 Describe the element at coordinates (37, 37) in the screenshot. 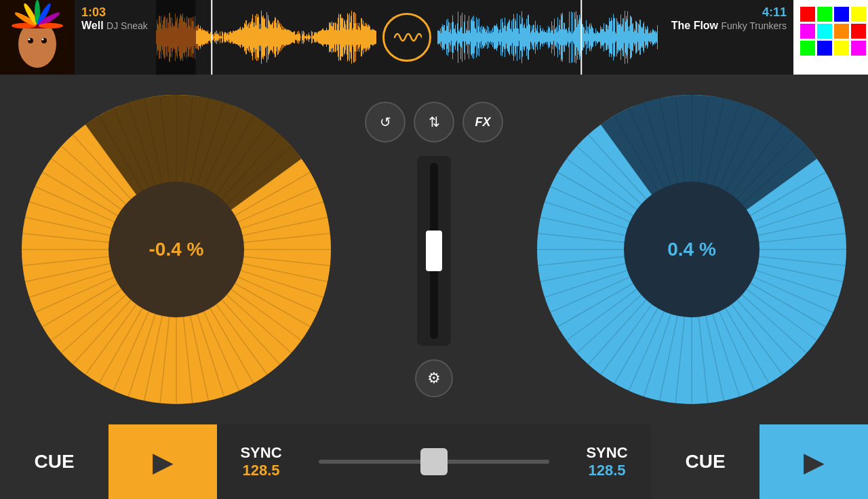

I see `left-album-art` at that location.